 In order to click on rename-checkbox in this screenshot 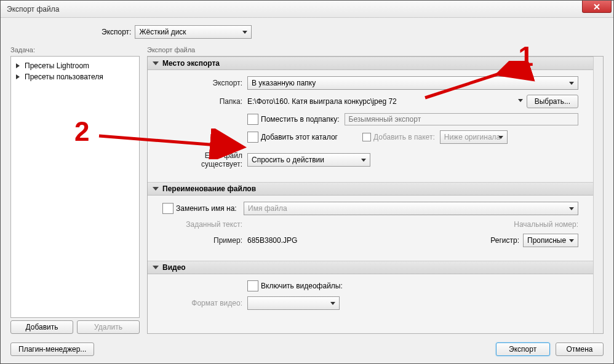, I will do `click(168, 208)`.